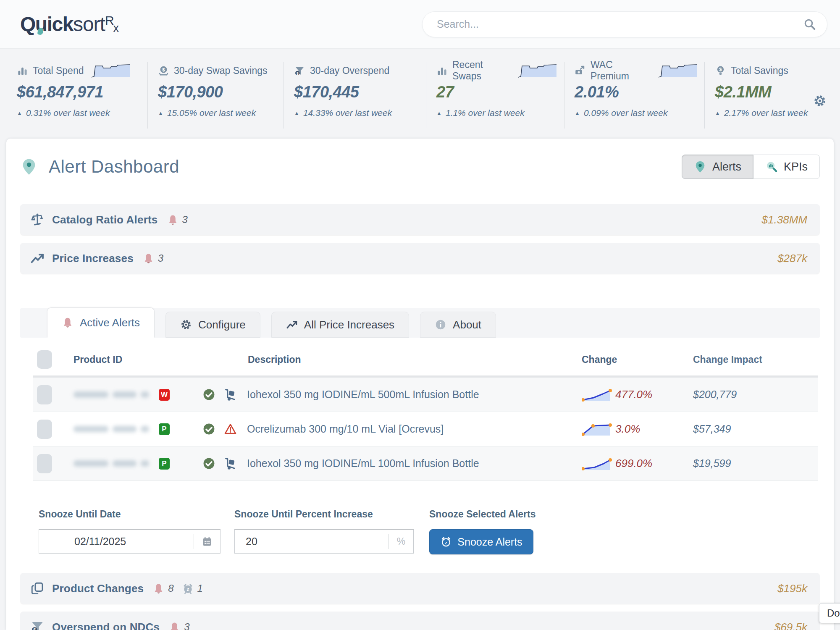  Describe the element at coordinates (772, 167) in the screenshot. I see `kpi-search-icon` at that location.